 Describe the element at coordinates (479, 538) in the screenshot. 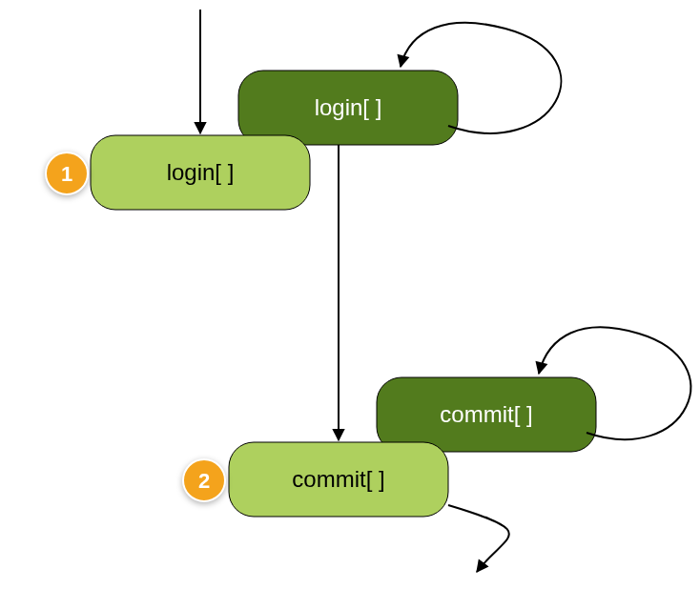

I see `edge-commit-to-end` at that location.